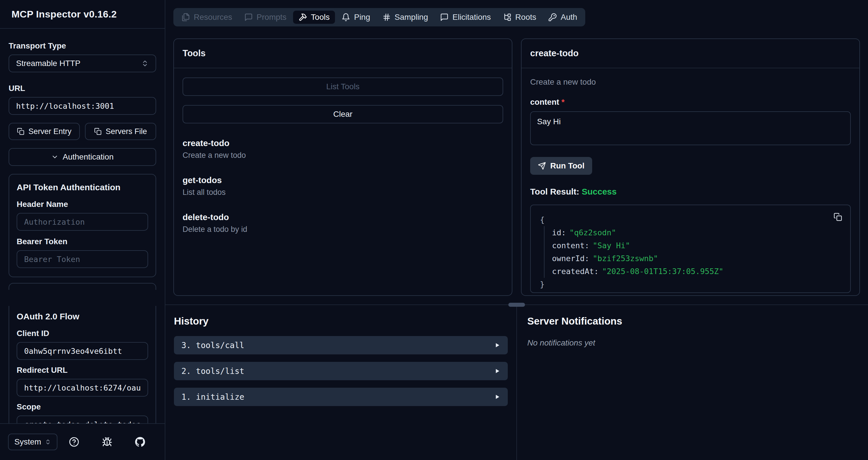  What do you see at coordinates (576, 271) in the screenshot?
I see `json-key: createdAt:` at bounding box center [576, 271].